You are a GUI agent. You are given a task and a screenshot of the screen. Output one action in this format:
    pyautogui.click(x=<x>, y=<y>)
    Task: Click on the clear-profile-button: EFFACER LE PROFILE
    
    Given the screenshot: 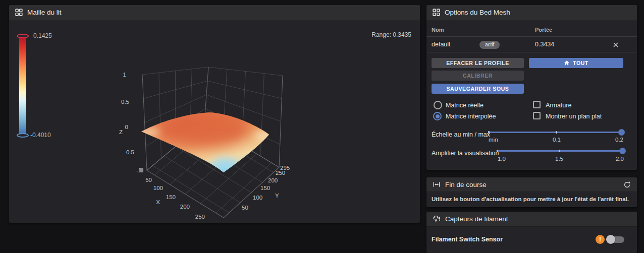 What is the action you would take?
    pyautogui.click(x=477, y=63)
    